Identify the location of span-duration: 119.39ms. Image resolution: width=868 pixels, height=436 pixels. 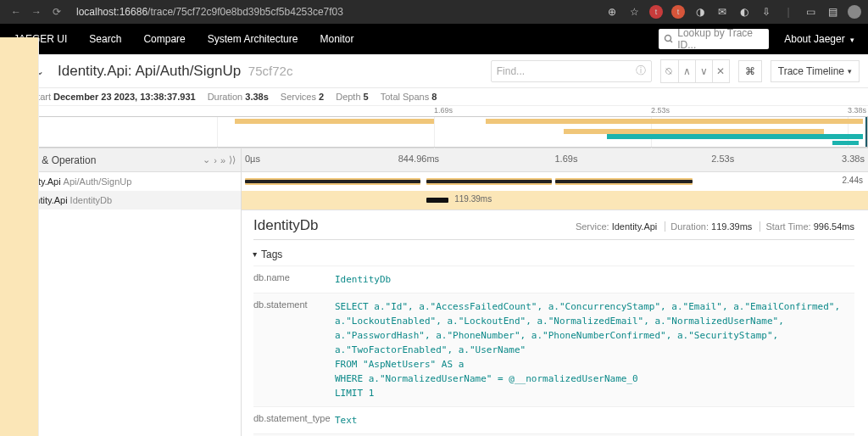
(473, 198).